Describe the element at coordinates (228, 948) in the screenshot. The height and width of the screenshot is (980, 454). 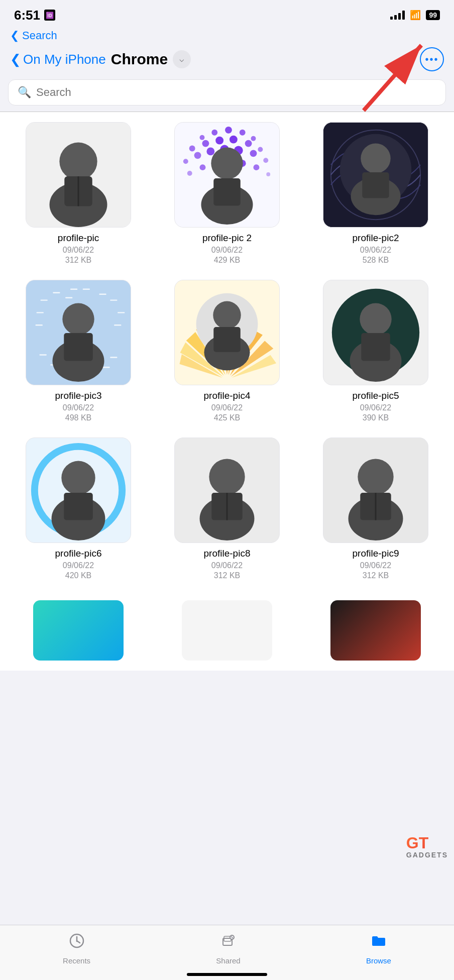
I see `tab-shared: Shared` at that location.